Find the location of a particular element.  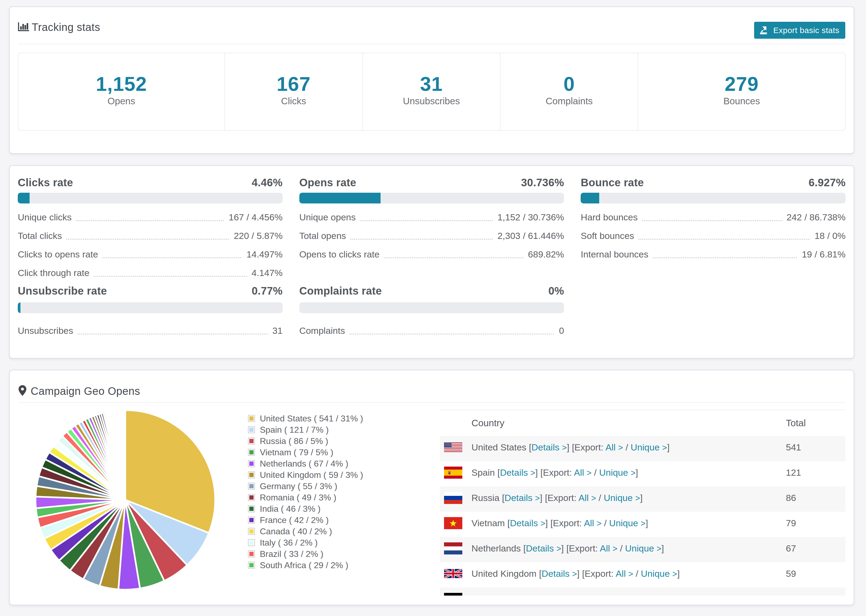

geo-col-country: Country is located at coordinates (628, 423).